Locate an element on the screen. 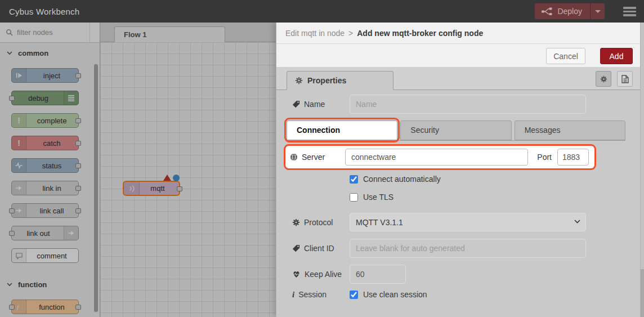 Image resolution: width=644 pixels, height=317 pixels. chevron-down-icon is located at coordinates (598, 11).